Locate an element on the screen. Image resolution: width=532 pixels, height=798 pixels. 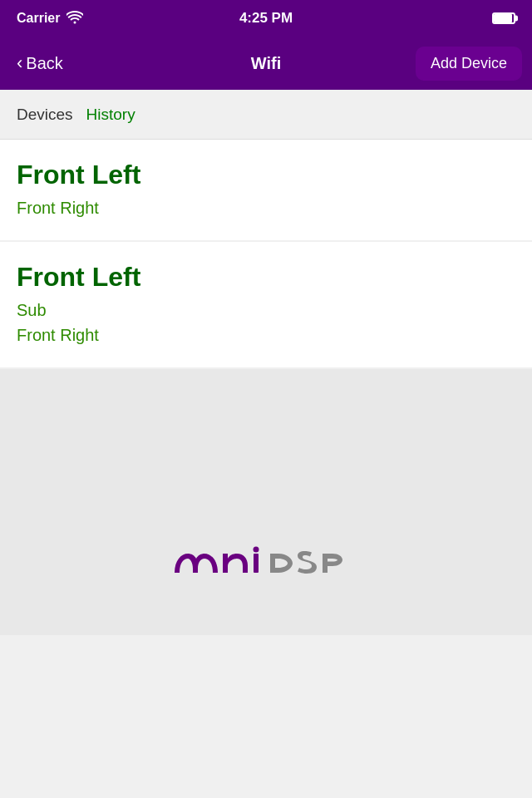
wifi-icon is located at coordinates (75, 18).